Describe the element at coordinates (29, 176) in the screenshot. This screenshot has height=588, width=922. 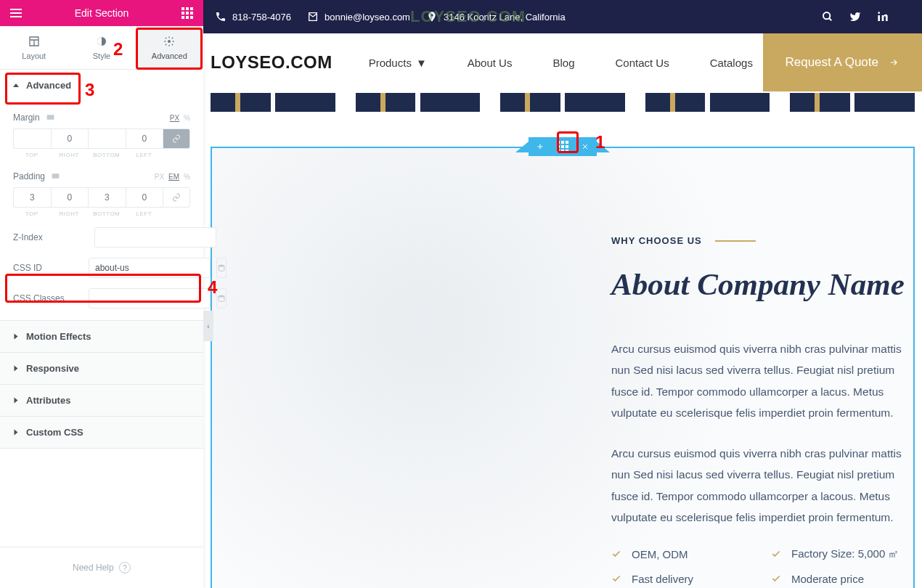
I see `padding-label: Padding` at that location.